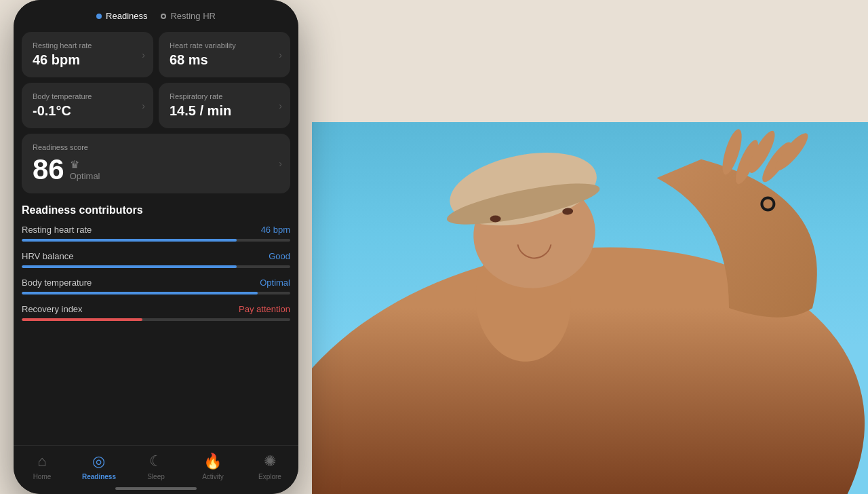 Image resolution: width=868 pixels, height=494 pixels. Describe the element at coordinates (57, 282) in the screenshot. I see `contributor-body-temp-name: Body temperature` at that location.